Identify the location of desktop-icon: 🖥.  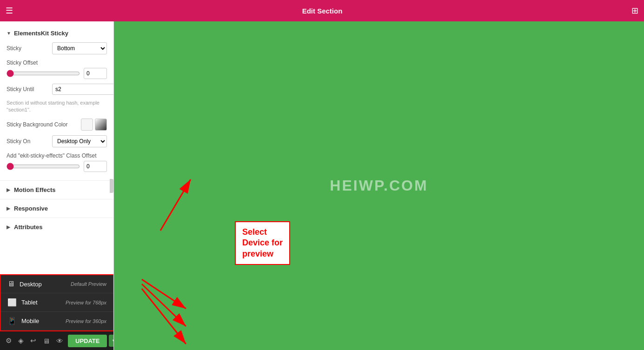
(11, 284).